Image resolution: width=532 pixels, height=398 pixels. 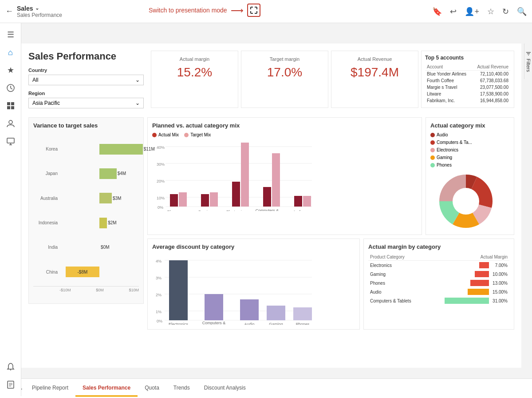 I want to click on region-filter-select: Asia Pacific ⌄, so click(x=86, y=103).